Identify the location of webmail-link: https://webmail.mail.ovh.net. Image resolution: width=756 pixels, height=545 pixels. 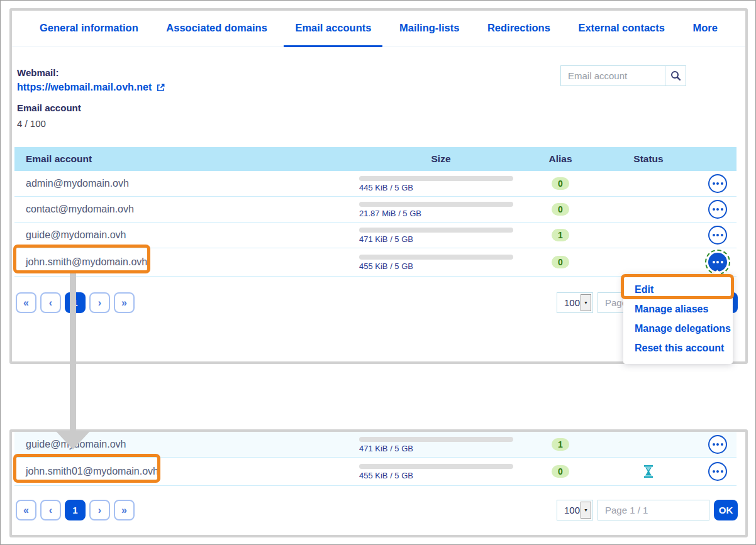
(84, 87).